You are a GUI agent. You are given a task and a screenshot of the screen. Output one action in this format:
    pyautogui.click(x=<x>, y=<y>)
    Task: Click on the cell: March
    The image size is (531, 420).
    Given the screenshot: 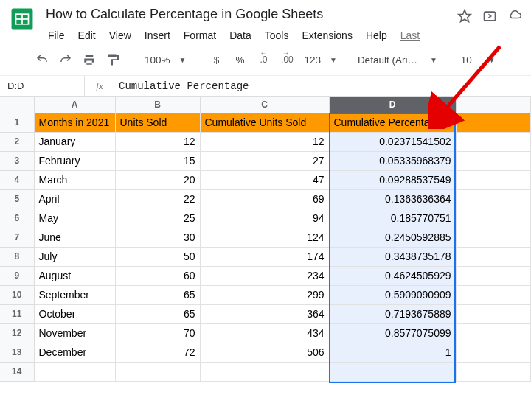 What is the action you would take?
    pyautogui.click(x=74, y=180)
    